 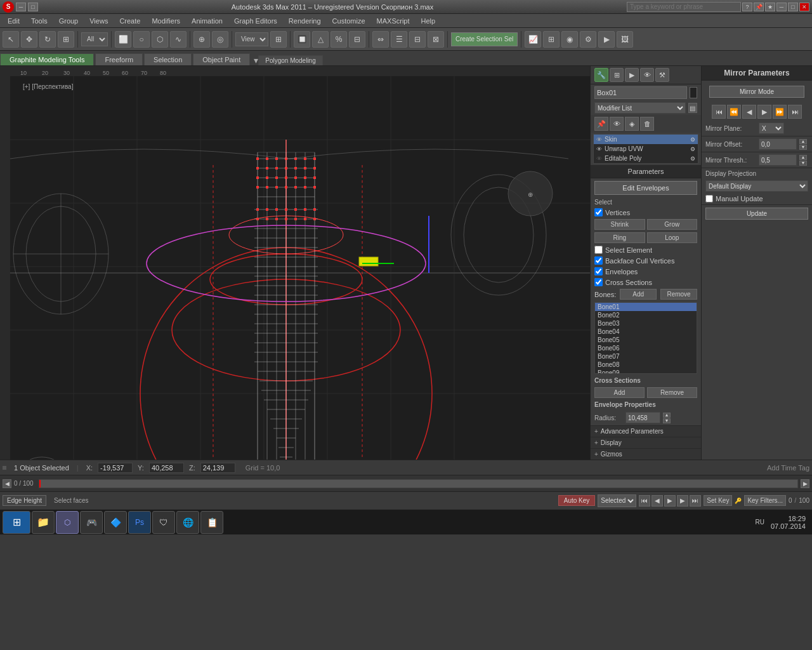 What do you see at coordinates (66, 39) in the screenshot?
I see `scale-icon: ⊞` at bounding box center [66, 39].